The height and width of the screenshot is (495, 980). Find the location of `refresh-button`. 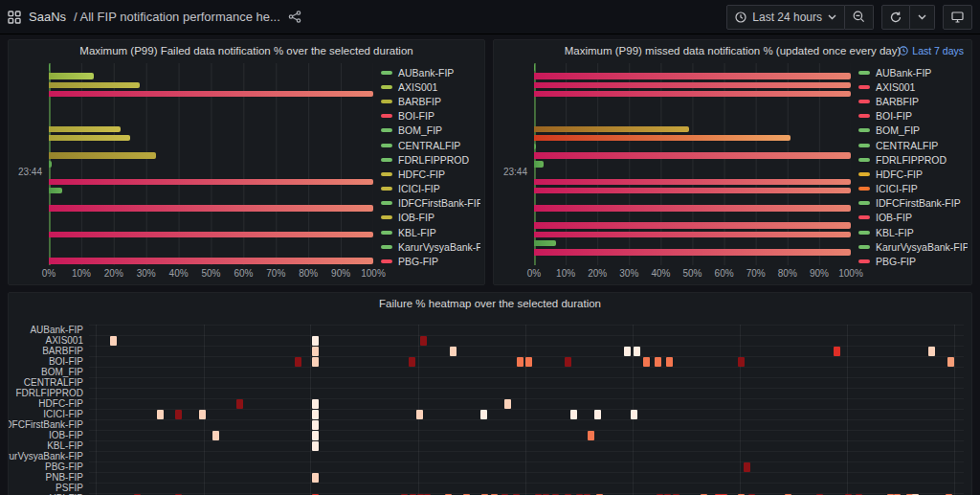

refresh-button is located at coordinates (896, 17).